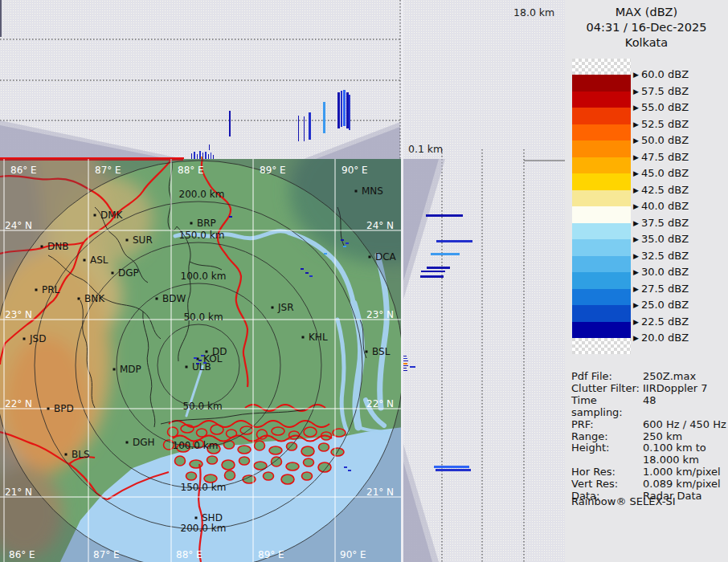 The image size is (728, 562). What do you see at coordinates (685, 426) in the screenshot?
I see `metadata-value: 600 Hz / 450 Hz` at bounding box center [685, 426].